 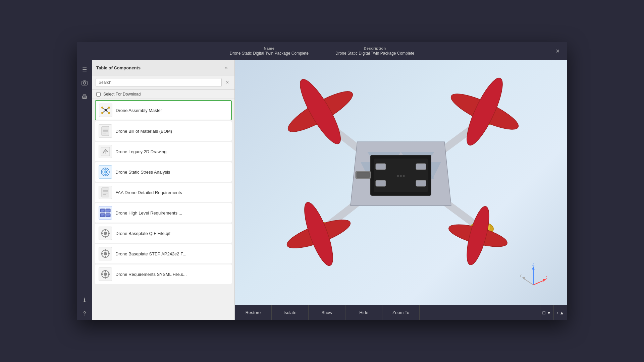 I want to click on list-icon: ☰, so click(x=85, y=70).